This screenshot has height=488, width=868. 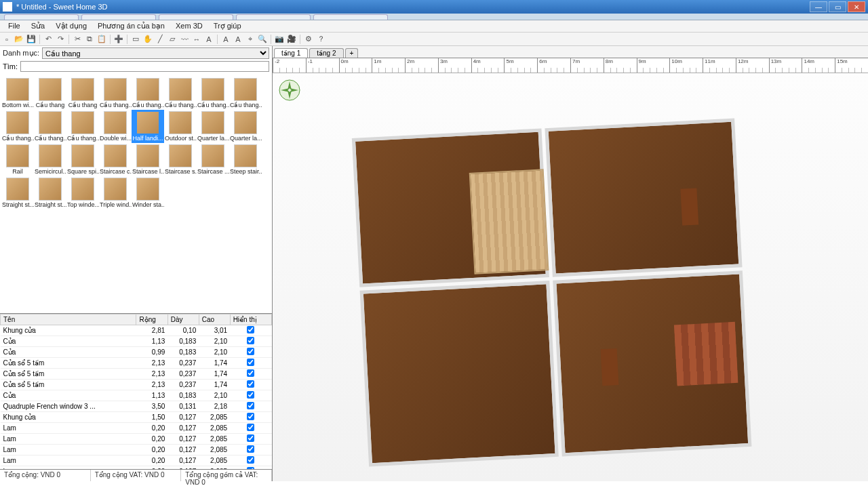 What do you see at coordinates (279, 39) in the screenshot?
I see `photo-icon: 📷` at bounding box center [279, 39].